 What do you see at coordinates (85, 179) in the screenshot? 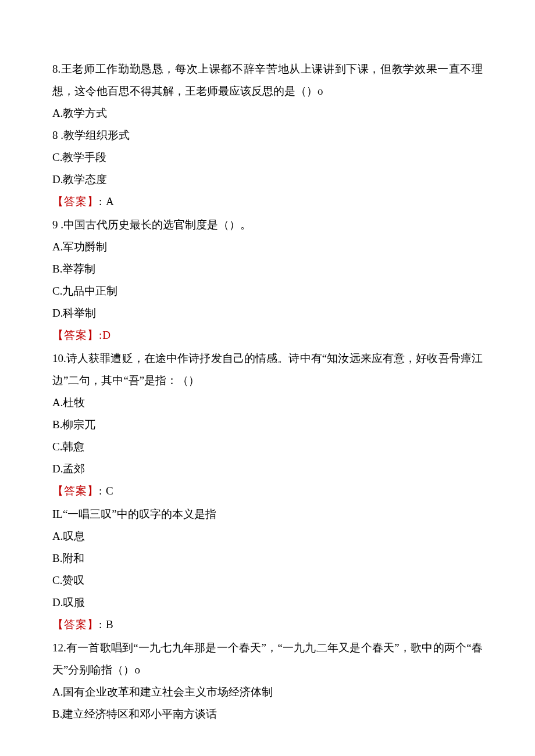
I see `option-text: 教学态度` at bounding box center [85, 179].